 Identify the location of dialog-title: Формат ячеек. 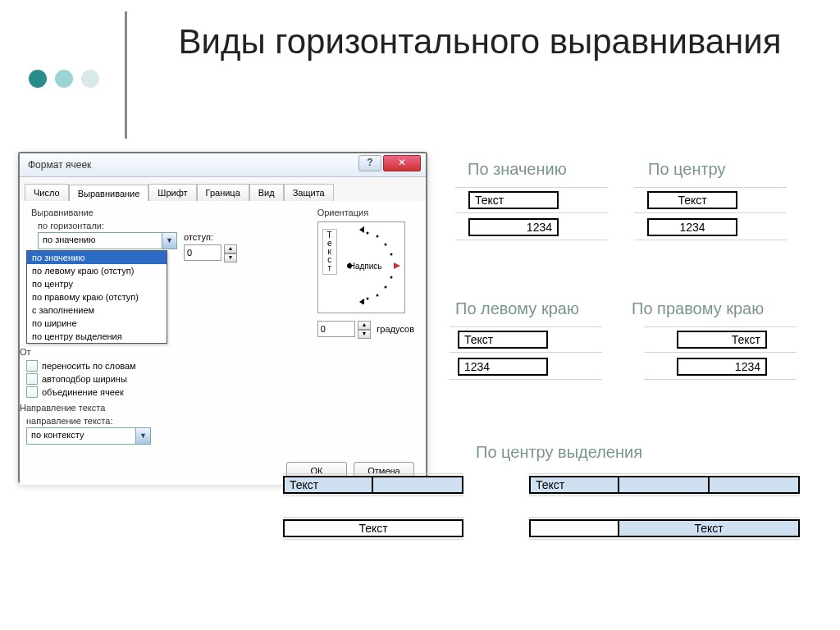
(59, 165).